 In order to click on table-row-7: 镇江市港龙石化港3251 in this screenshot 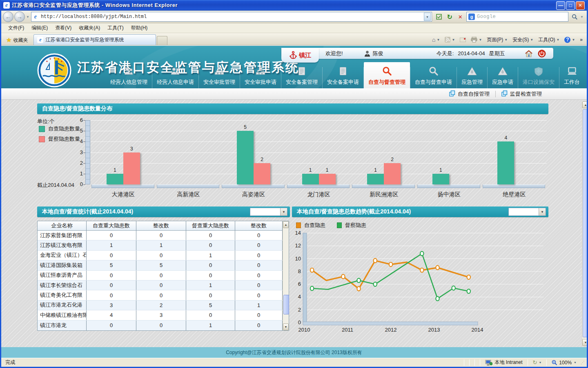, I will do `click(160, 305)`.